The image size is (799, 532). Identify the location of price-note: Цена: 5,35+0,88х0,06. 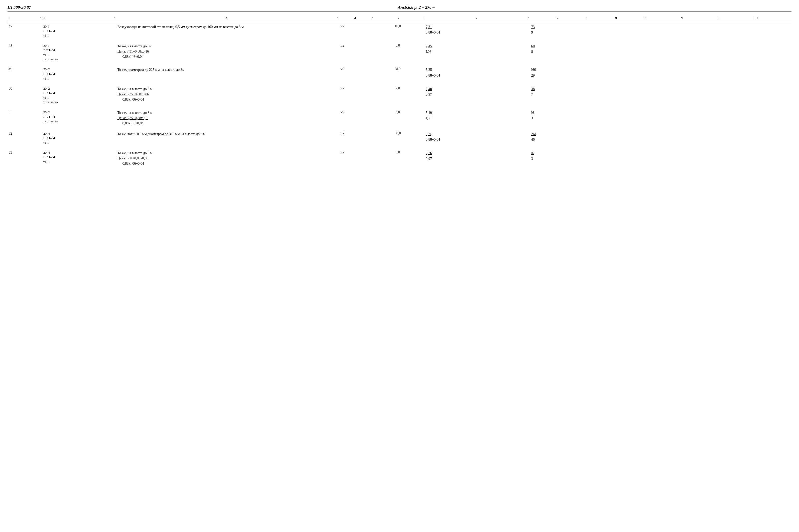
(226, 94).